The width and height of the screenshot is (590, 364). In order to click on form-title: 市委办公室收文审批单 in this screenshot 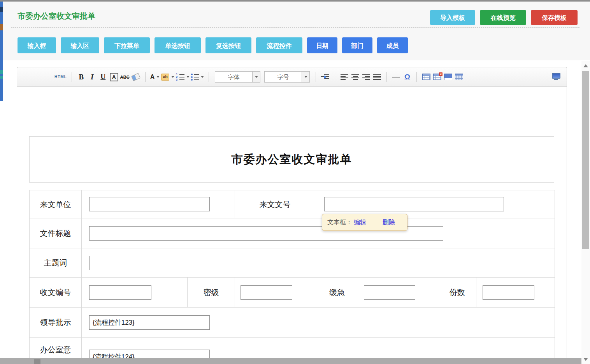, I will do `click(292, 160)`.